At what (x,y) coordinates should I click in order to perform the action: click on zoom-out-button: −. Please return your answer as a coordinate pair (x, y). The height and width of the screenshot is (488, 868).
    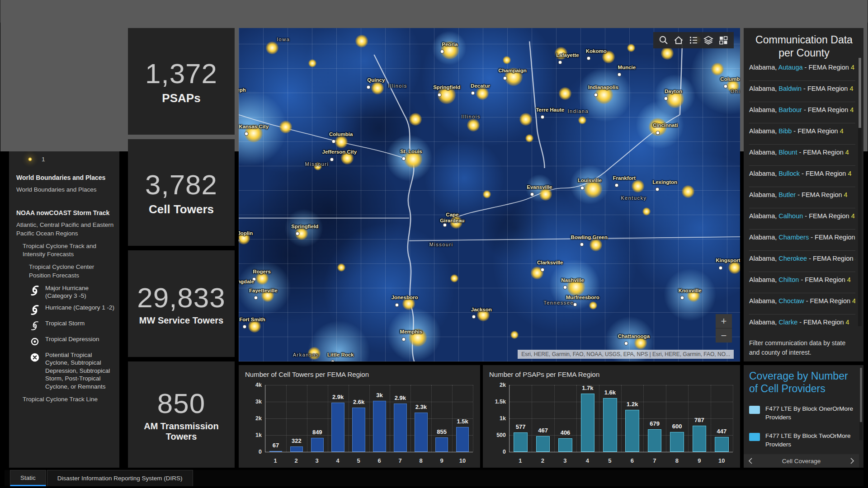
    Looking at the image, I should click on (724, 335).